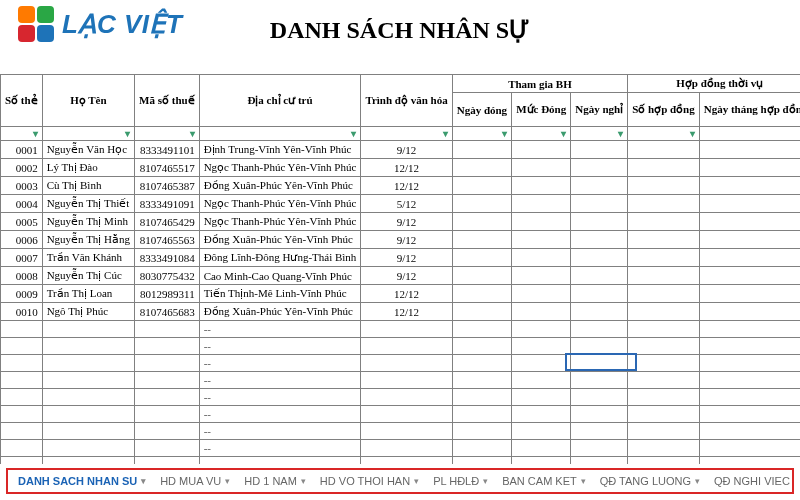  I want to click on cell-full-name: Nguyễn Thị Cúc, so click(88, 276).